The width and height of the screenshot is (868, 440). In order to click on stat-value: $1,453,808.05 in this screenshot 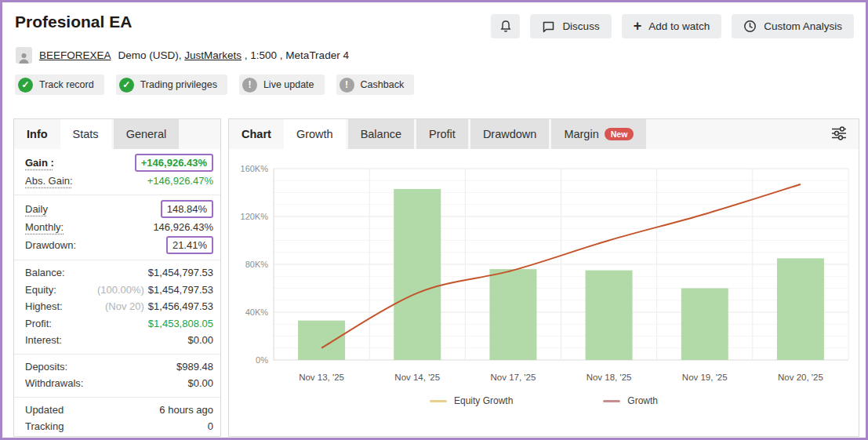, I will do `click(180, 323)`.